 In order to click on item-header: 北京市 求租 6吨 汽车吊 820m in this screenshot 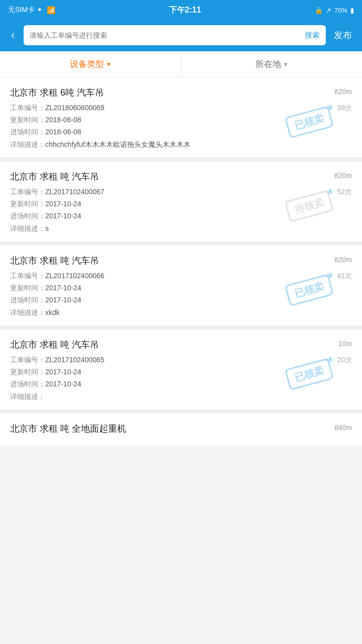, I will do `click(181, 93)`.